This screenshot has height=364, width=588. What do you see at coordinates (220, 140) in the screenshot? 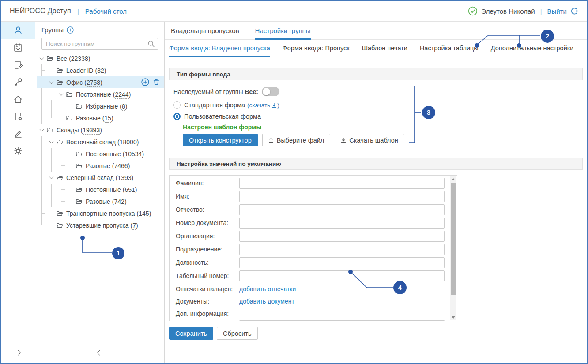
I see `open-constructor-button: Открыть конструктор` at bounding box center [220, 140].